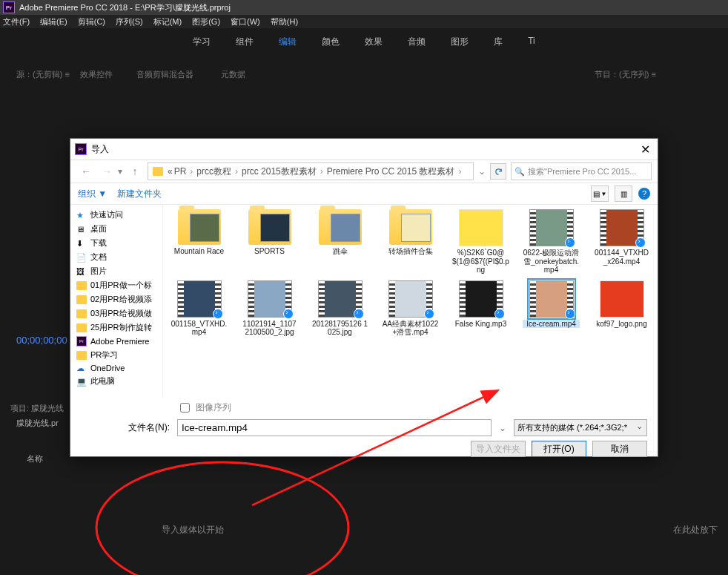 The image size is (728, 575). What do you see at coordinates (623, 194) in the screenshot?
I see `preview-pane-button: ▥` at bounding box center [623, 194].